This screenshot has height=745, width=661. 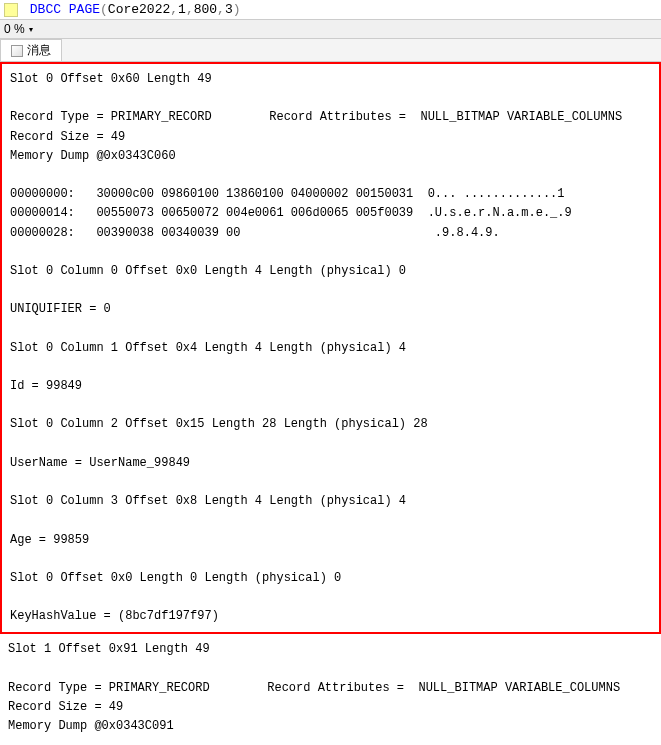 What do you see at coordinates (109, 649) in the screenshot?
I see `slot1-header: Slot 1 Offset 0x91 Length 49` at bounding box center [109, 649].